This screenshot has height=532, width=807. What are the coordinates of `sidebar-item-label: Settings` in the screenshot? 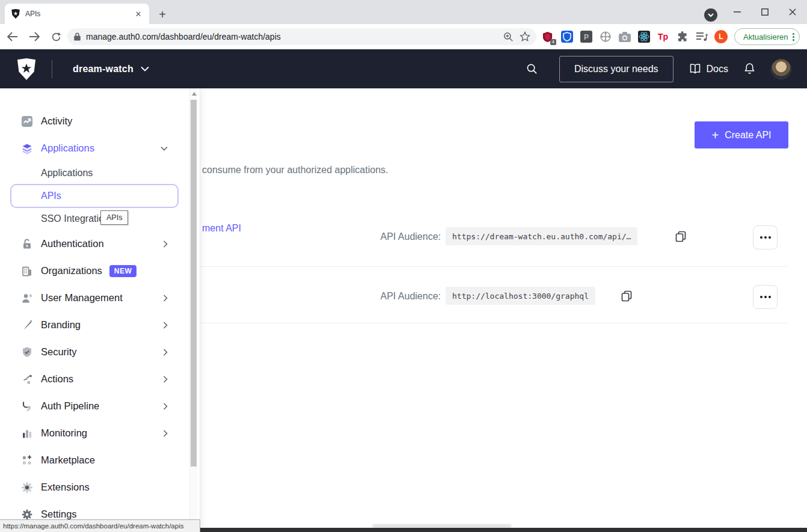 It's located at (59, 515).